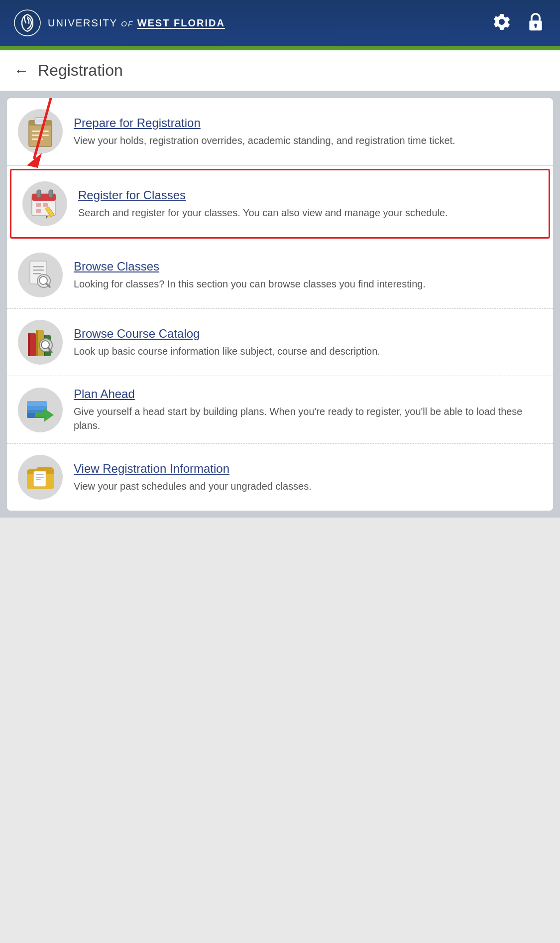 Image resolution: width=560 pixels, height=943 pixels. Describe the element at coordinates (308, 409) in the screenshot. I see `plan-ahead-content: Plan Ahead Give yourself a head start by…` at that location.